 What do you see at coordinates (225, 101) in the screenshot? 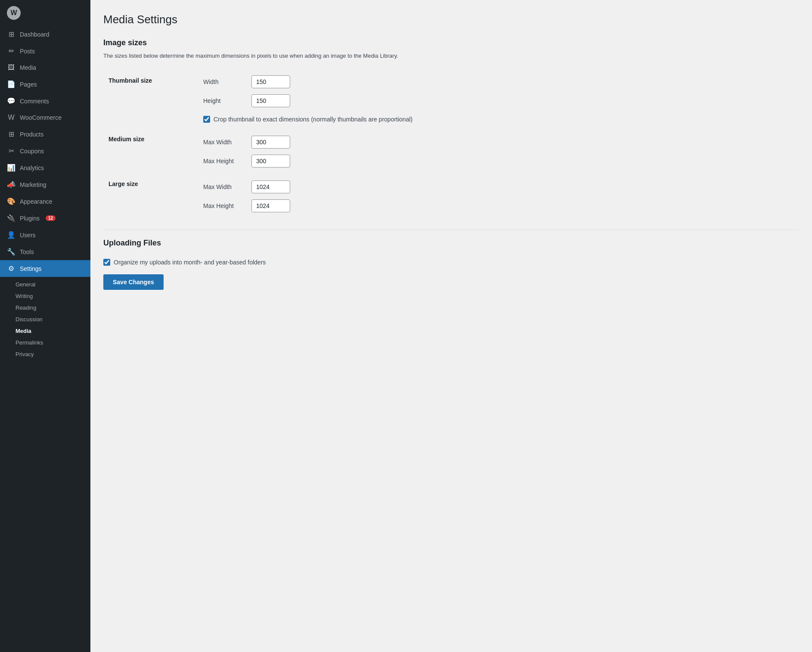
I see `thumbnail-height-label: Height` at bounding box center [225, 101].